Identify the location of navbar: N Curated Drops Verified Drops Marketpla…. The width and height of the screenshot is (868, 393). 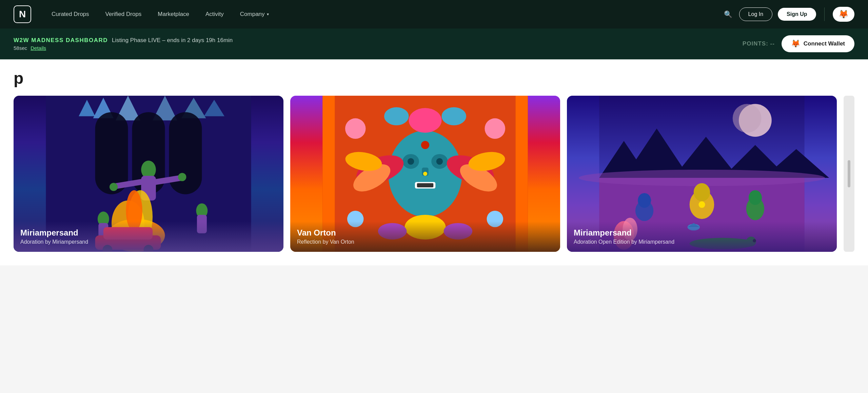
(434, 14).